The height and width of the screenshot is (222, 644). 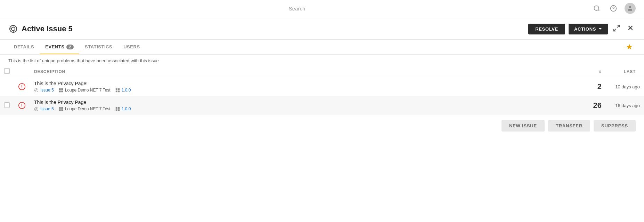 What do you see at coordinates (88, 90) in the screenshot?
I see `row1-app-name: Loupe Demo NET 7 Test` at bounding box center [88, 90].